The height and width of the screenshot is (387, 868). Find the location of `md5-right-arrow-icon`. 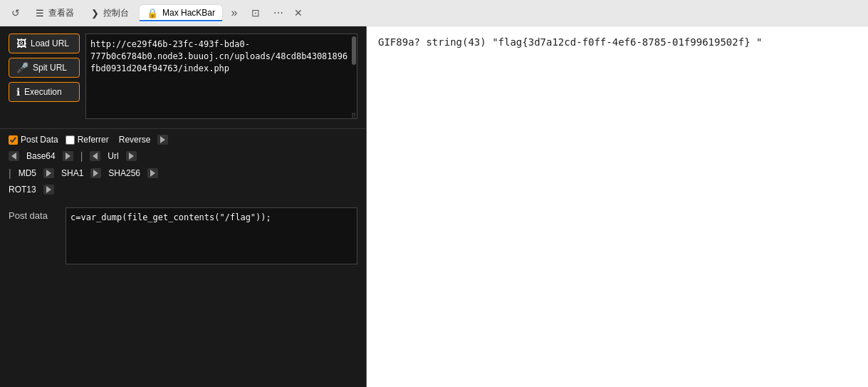

md5-right-arrow-icon is located at coordinates (48, 173).